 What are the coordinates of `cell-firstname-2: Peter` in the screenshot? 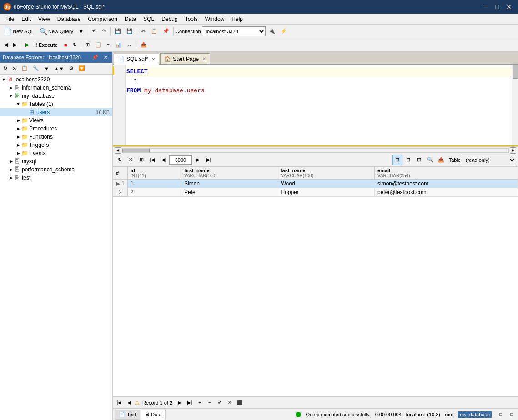 It's located at (229, 193).